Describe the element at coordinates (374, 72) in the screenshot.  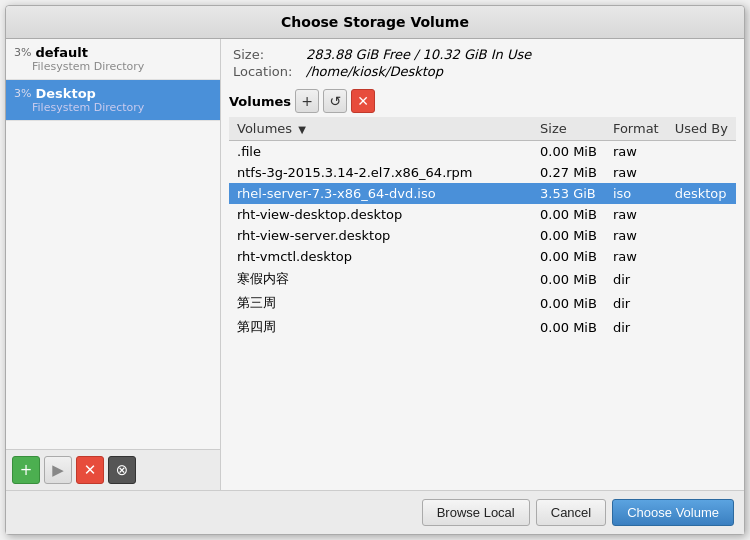
I see `location-value: /home/kiosk/Desktop` at that location.